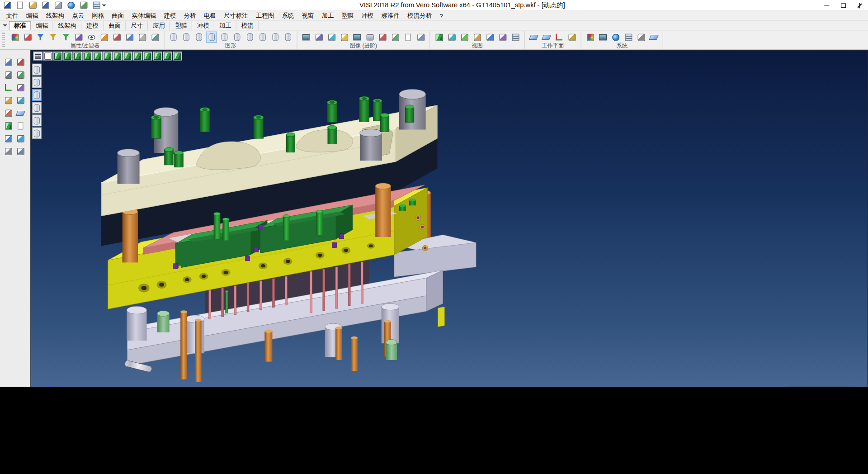  Describe the element at coordinates (37, 95) in the screenshot. I see `display-shaded-icon` at that location.